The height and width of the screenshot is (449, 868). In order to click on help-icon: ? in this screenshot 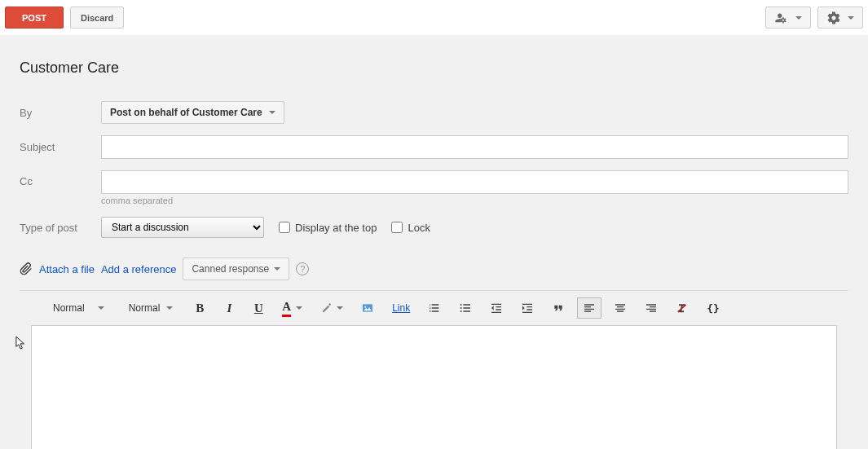, I will do `click(302, 269)`.